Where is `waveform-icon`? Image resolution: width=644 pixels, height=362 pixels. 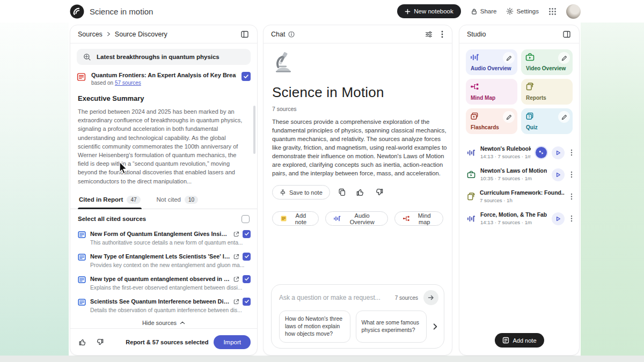 waveform-icon is located at coordinates (337, 219).